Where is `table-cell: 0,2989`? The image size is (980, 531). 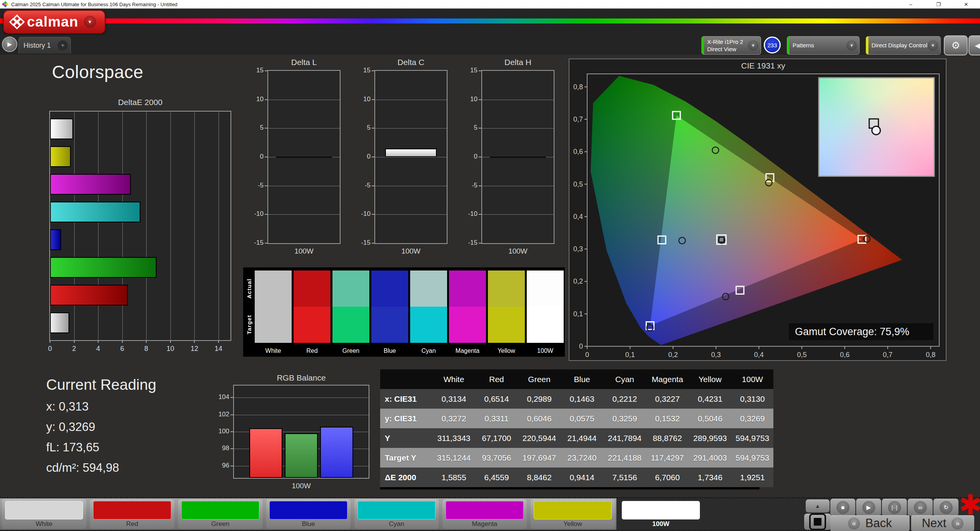
table-cell: 0,2989 is located at coordinates (539, 399).